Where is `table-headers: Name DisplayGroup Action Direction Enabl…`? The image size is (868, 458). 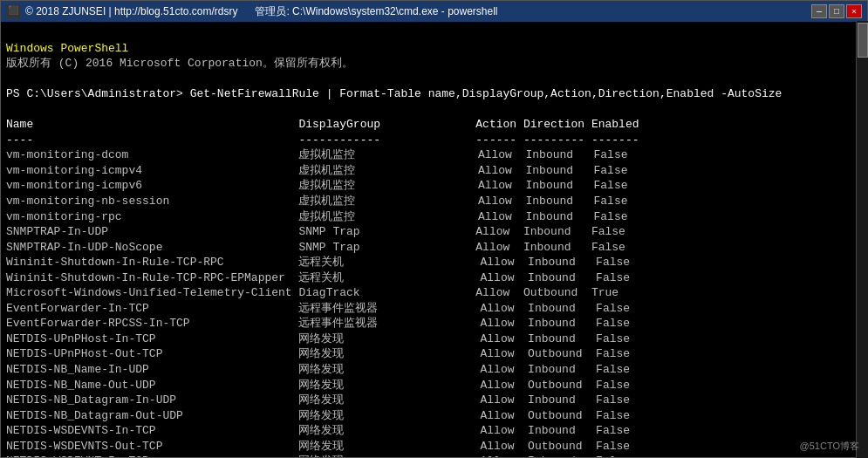 table-headers: Name DisplayGroup Action Direction Enabl… is located at coordinates (323, 124).